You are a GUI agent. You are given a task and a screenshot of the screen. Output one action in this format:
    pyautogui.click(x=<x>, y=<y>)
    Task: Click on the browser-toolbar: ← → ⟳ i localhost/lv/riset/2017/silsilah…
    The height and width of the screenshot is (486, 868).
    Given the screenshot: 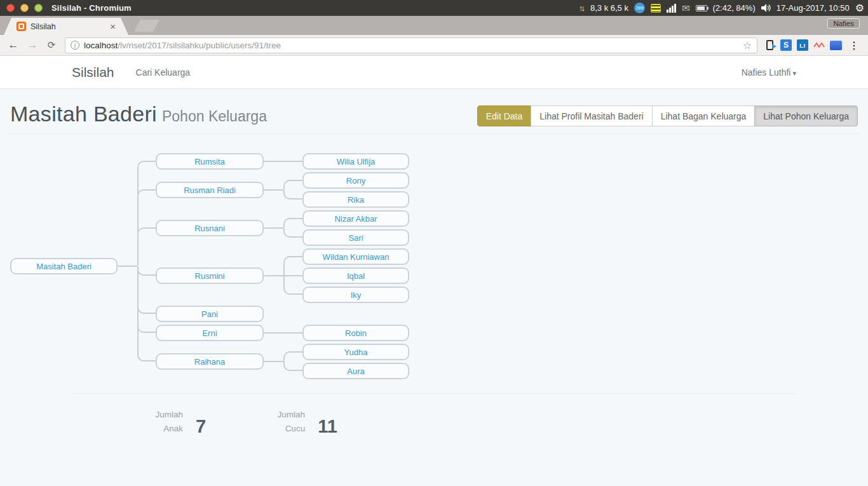 What is the action you would take?
    pyautogui.click(x=434, y=46)
    